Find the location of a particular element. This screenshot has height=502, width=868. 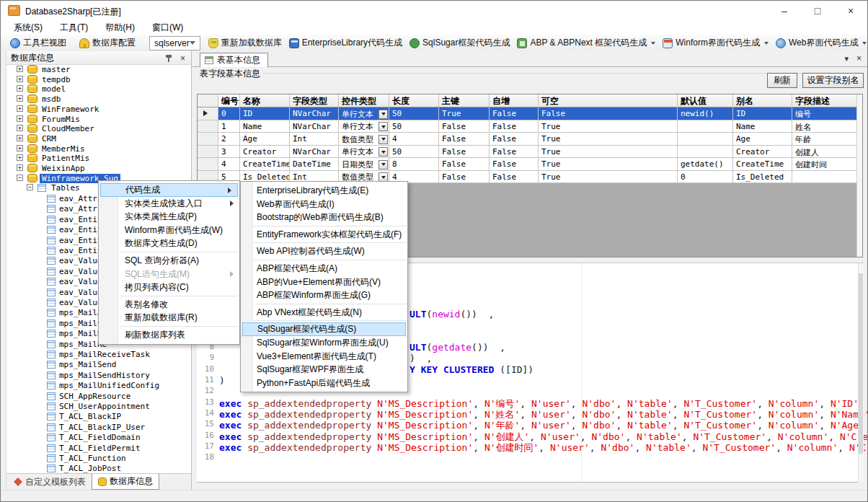

grid-row: 1NameNVarChar单行文本50FalseFalseTrueName姓名 is located at coordinates (528, 127).